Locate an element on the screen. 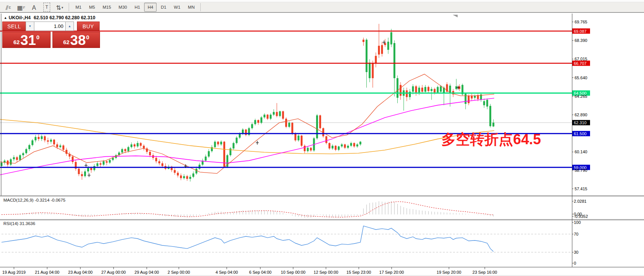 Image resolution: width=644 pixels, height=276 pixels. buy-button: BUY is located at coordinates (88, 26).